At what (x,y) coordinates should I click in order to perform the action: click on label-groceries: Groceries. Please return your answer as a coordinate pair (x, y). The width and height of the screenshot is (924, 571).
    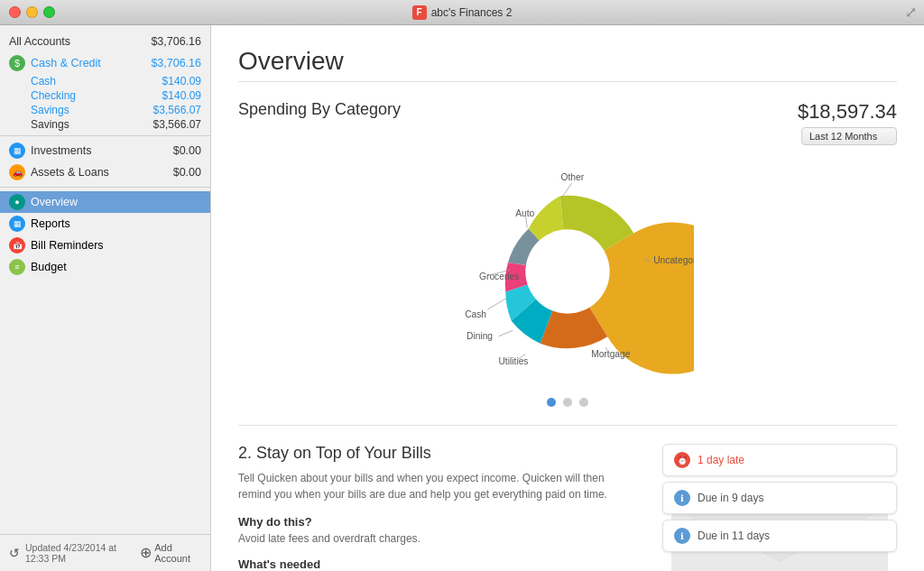
    Looking at the image, I should click on (499, 276).